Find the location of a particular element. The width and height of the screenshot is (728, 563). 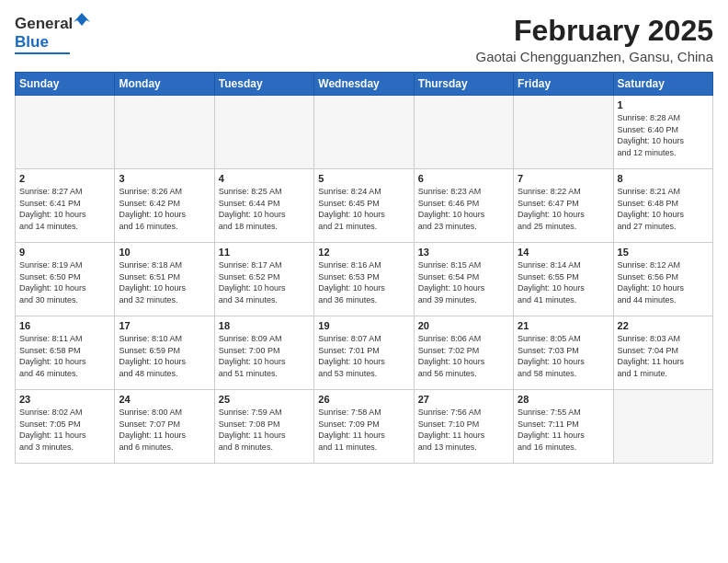

title-block: February 2025 Gaotai Chengguanzhen, Gans… is located at coordinates (594, 40).